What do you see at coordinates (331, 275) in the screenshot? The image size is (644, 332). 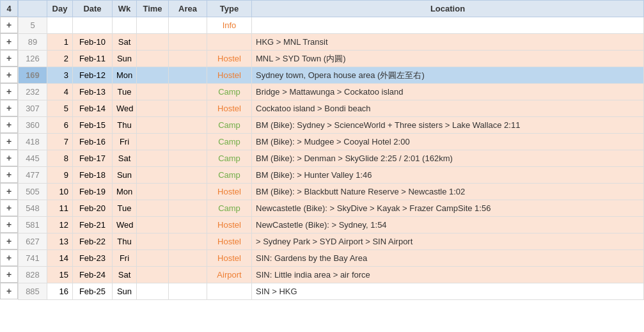 I see `table-row: 82815Feb-24SatAirportSIN: Little india a…` at bounding box center [331, 275].